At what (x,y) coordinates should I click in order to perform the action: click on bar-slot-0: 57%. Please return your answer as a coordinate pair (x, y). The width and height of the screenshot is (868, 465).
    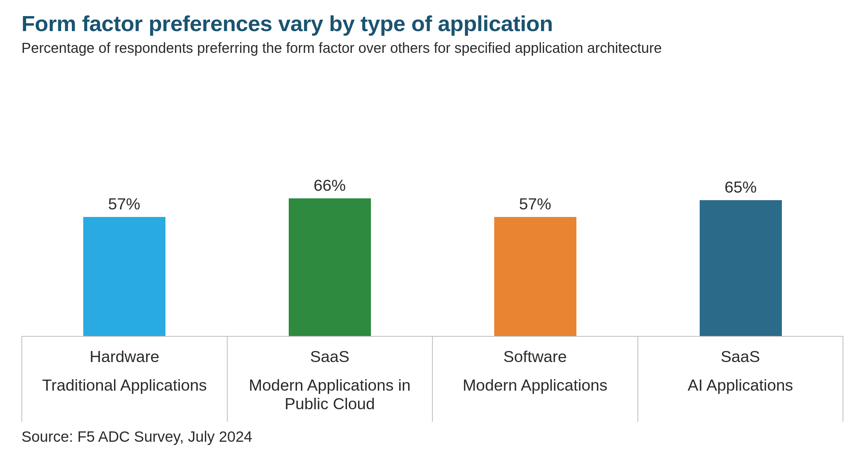
    Looking at the image, I should click on (124, 206).